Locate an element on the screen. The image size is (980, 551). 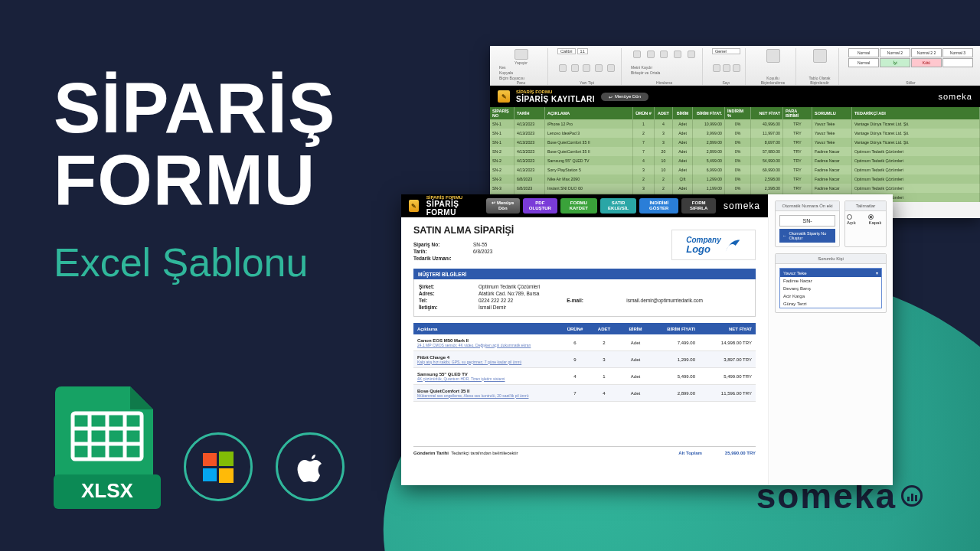
swoosh-icon is located at coordinates (733, 245).